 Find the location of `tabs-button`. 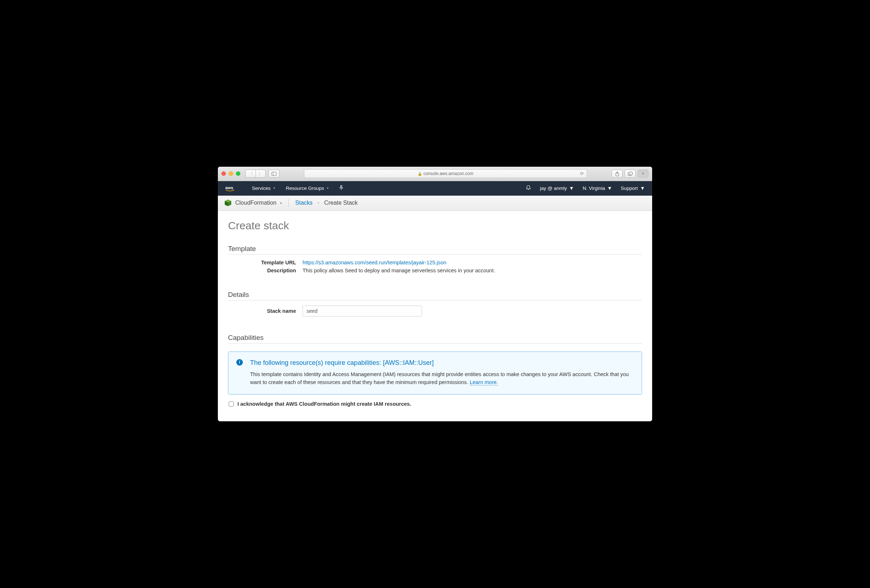

tabs-button is located at coordinates (630, 174).